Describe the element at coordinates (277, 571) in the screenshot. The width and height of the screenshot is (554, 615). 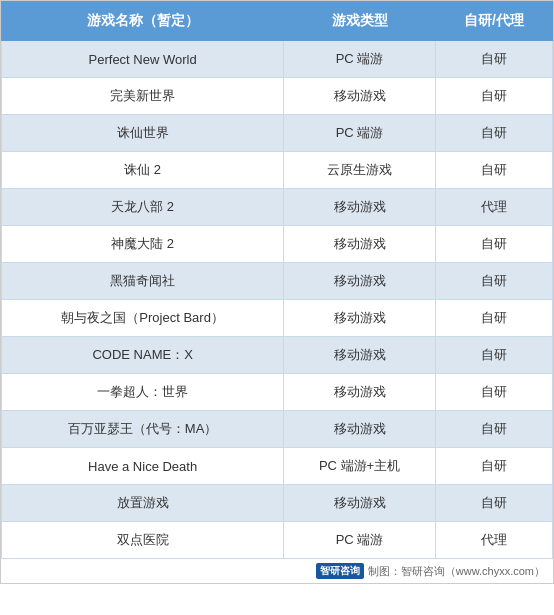
I see `footer: 智研咨询 制图：智研咨询（www.chyxx.com）` at that location.